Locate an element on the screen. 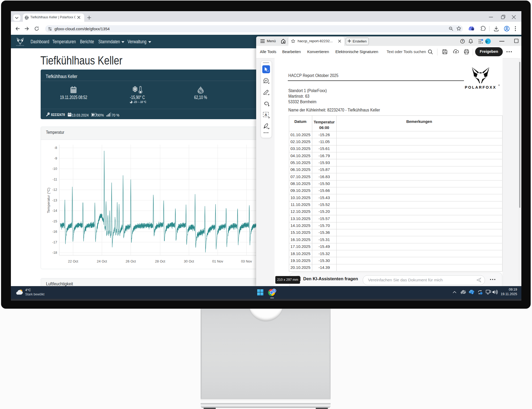 Image resolution: width=532 pixels, height=409 pixels. svg-text: -10 is located at coordinates (55, 169).